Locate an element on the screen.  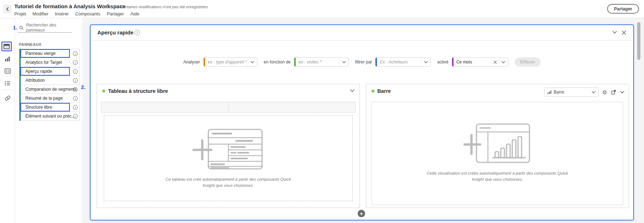
visualizations-rail-button is located at coordinates (8, 59).